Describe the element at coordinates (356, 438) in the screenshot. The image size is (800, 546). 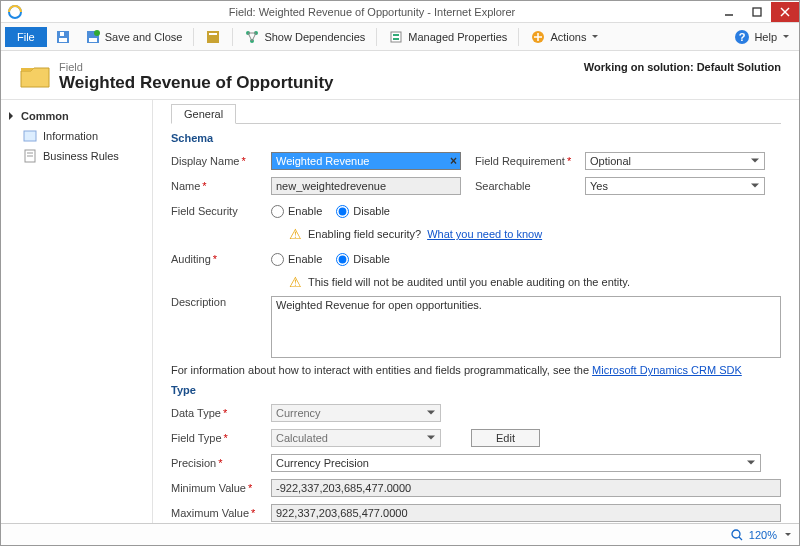
I see `field-type-select: Calculated` at that location.